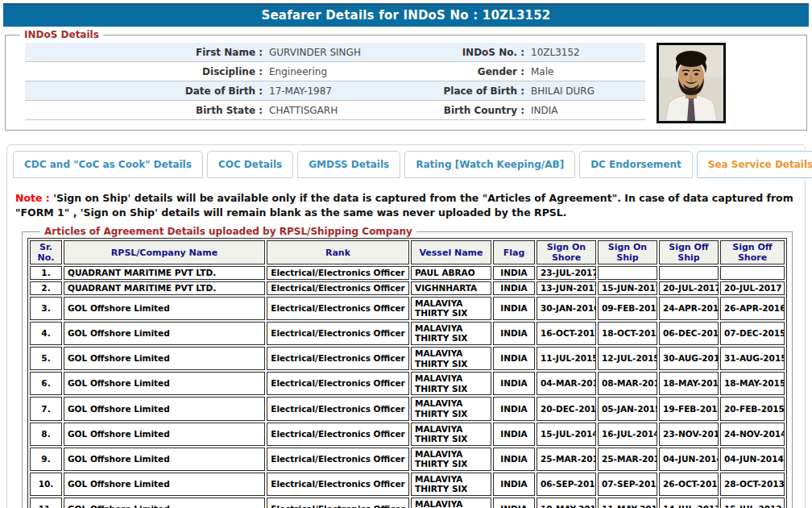 Image resolution: width=812 pixels, height=508 pixels. What do you see at coordinates (229, 231) in the screenshot?
I see `agreement-legend: Articles of Agreement Details uploaded b…` at bounding box center [229, 231].